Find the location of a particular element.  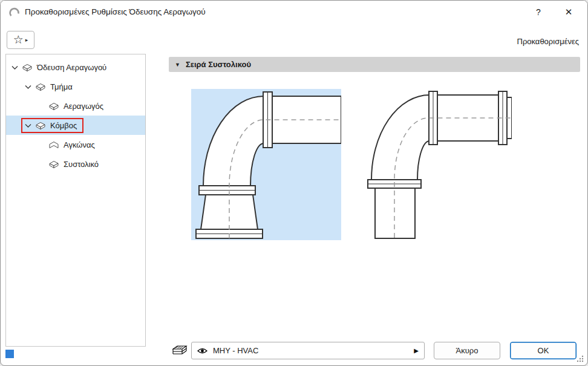

help-button: ? is located at coordinates (538, 12).